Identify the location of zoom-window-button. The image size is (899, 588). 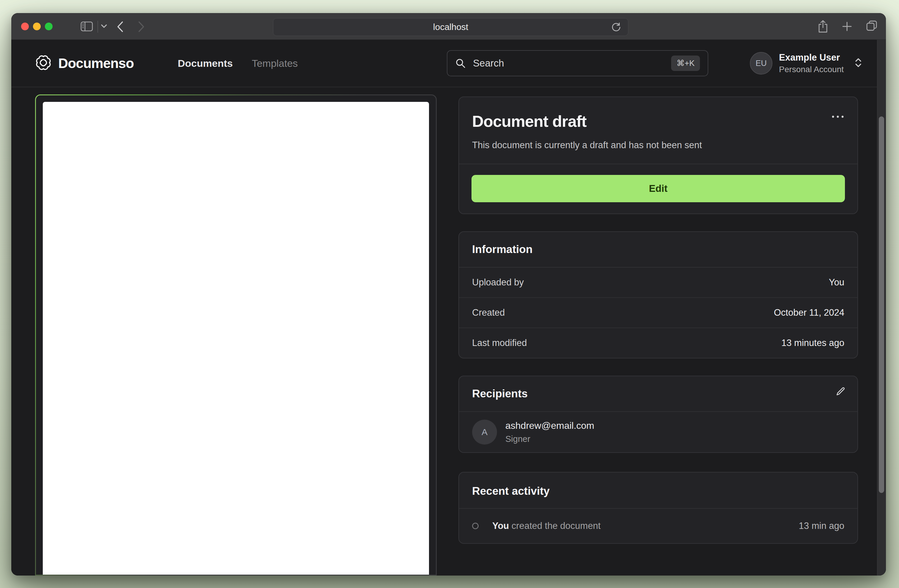
(49, 26).